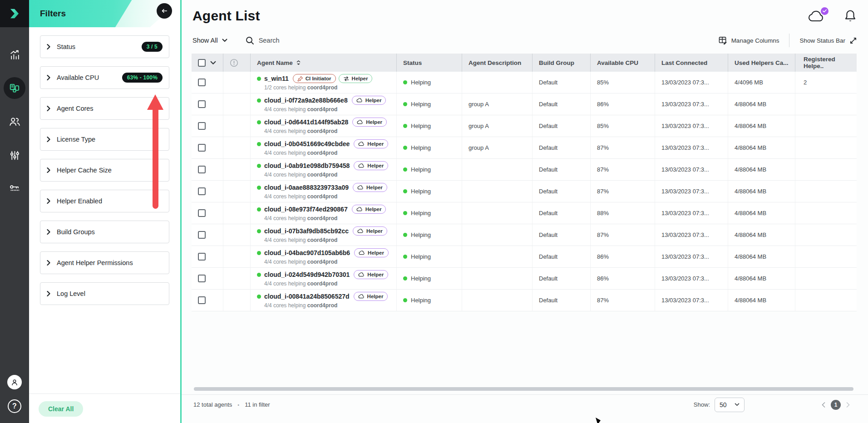  I want to click on table-row: cloud_i-024d549d942b70301 Helper 4/4 cor…, so click(524, 279).